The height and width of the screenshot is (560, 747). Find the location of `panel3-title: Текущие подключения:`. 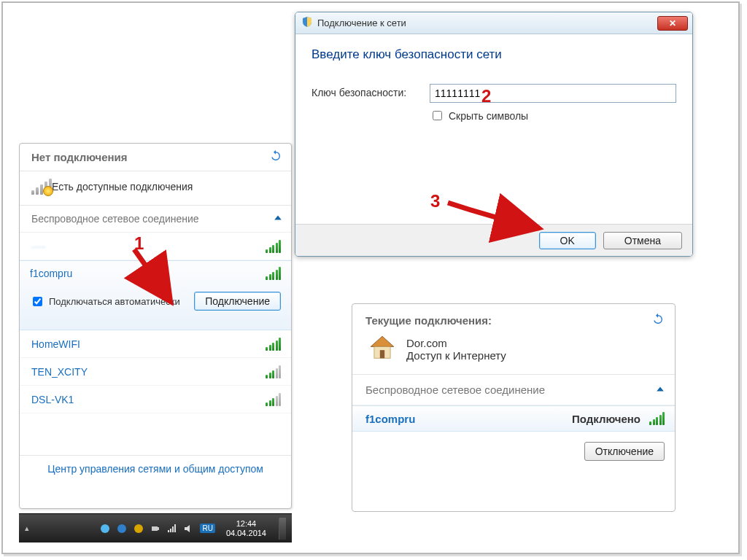

panel3-title: Текущие подключения: is located at coordinates (429, 321).